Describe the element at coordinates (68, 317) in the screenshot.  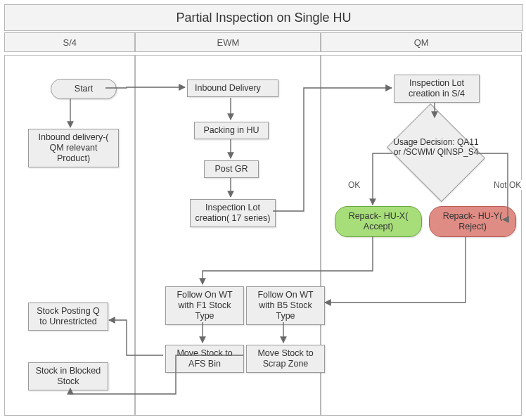
I see `node-stock-unrestricted: Stock Posting Q to Unrestricted` at that location.